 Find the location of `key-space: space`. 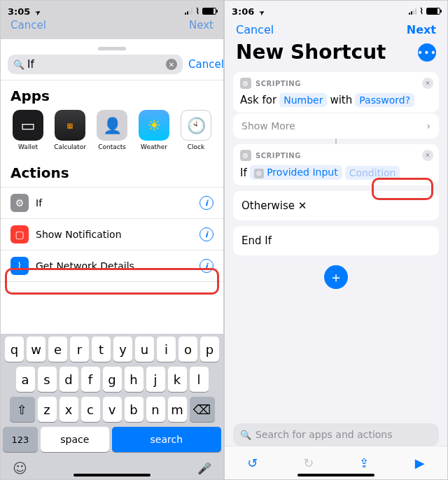

key-space: space is located at coordinates (75, 439).